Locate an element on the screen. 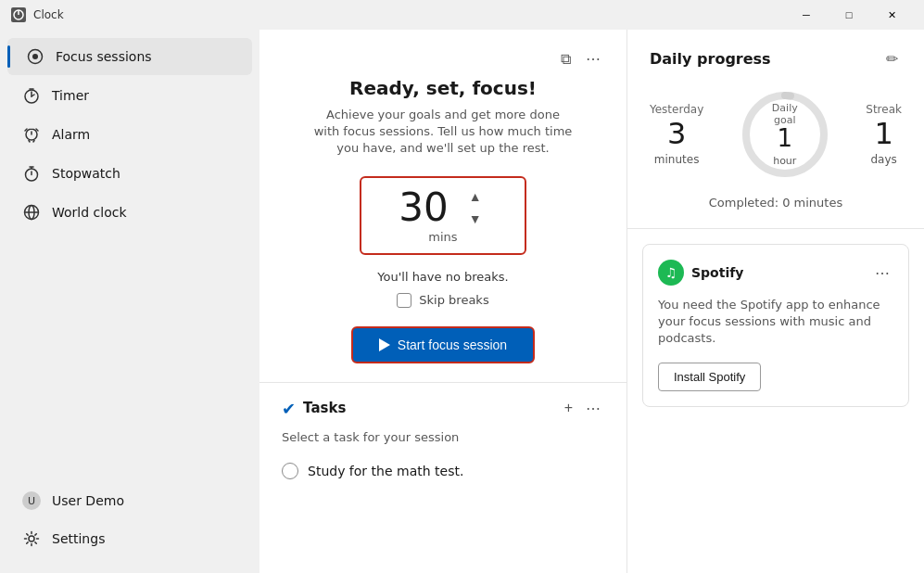 The image size is (924, 573). progress-stats: Yesterday 3 minutes Daily goal 1 is located at coordinates (776, 134).